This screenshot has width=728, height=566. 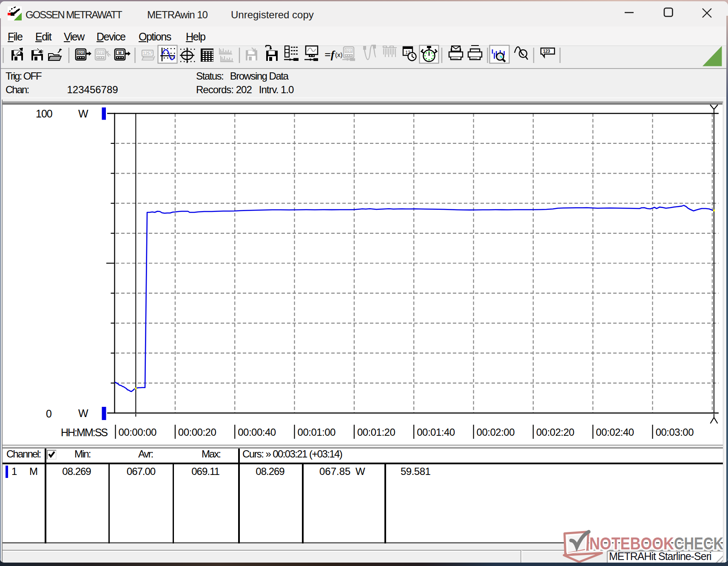 I want to click on svg-text: CHECK, so click(x=699, y=543).